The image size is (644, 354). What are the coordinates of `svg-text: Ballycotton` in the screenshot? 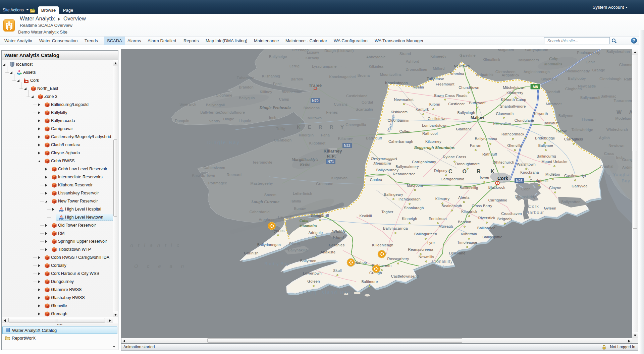 It's located at (571, 202).